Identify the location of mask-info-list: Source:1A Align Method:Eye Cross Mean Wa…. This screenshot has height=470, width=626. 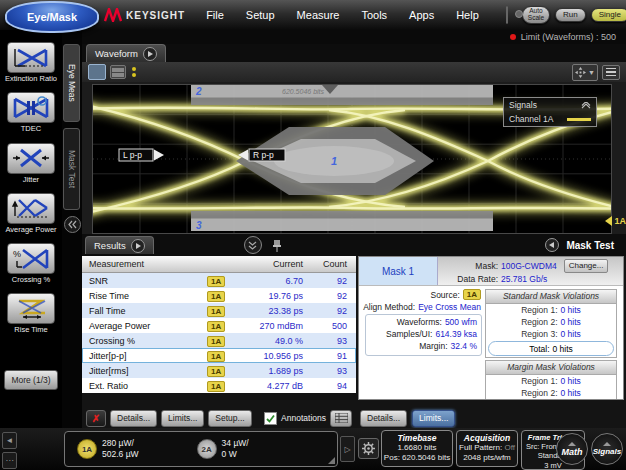
(422, 344).